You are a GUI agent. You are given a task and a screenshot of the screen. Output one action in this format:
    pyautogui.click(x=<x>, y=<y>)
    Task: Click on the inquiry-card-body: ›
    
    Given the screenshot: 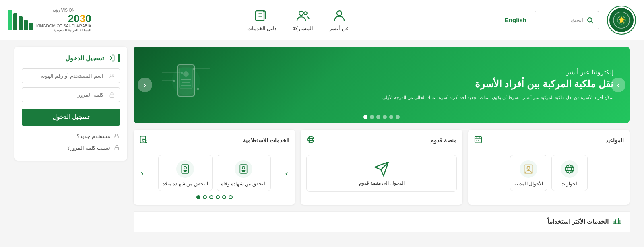 What is the action you would take?
    pyautogui.click(x=214, y=173)
    